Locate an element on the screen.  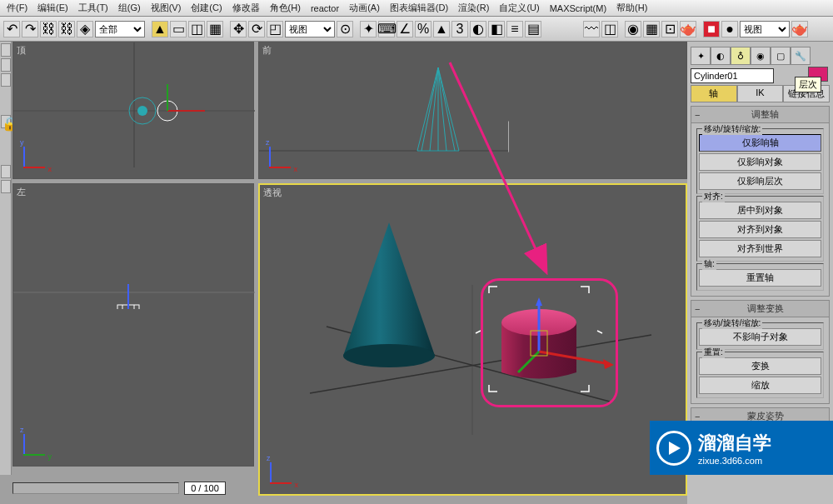
menu-graph: 图表编辑器(D) is located at coordinates (419, 8).